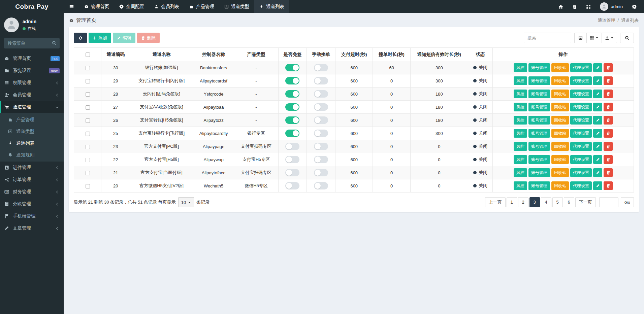  I want to click on page-button: 下一页, so click(585, 202).